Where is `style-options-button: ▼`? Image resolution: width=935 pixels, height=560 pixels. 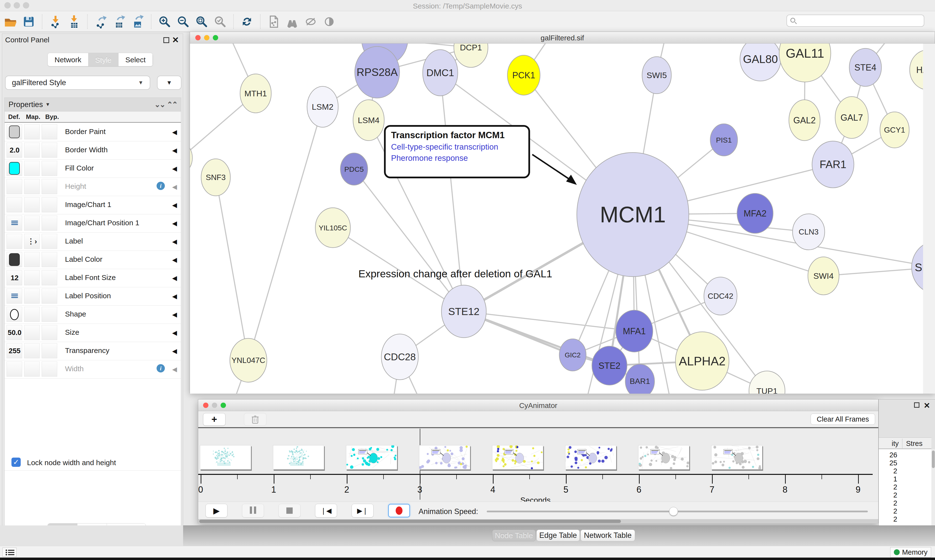
style-options-button: ▼ is located at coordinates (169, 83).